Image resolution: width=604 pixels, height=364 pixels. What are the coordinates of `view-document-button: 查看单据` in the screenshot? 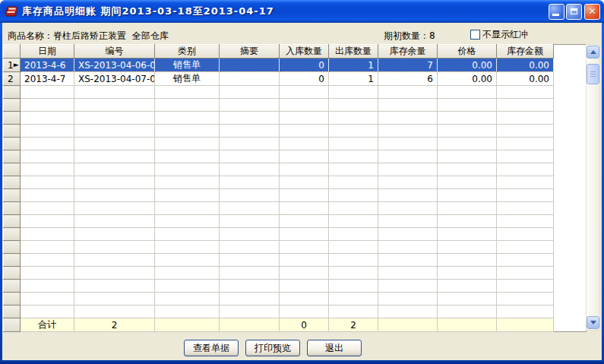 It's located at (211, 348).